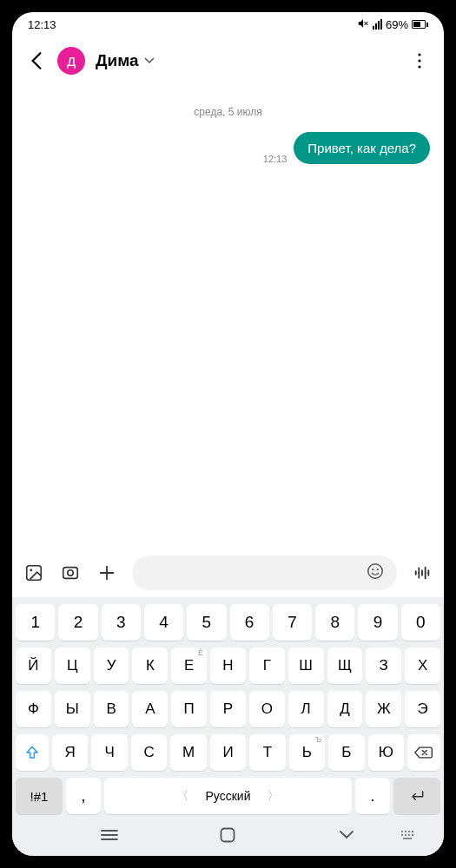 The image size is (456, 868). I want to click on key-6: 6, so click(250, 622).